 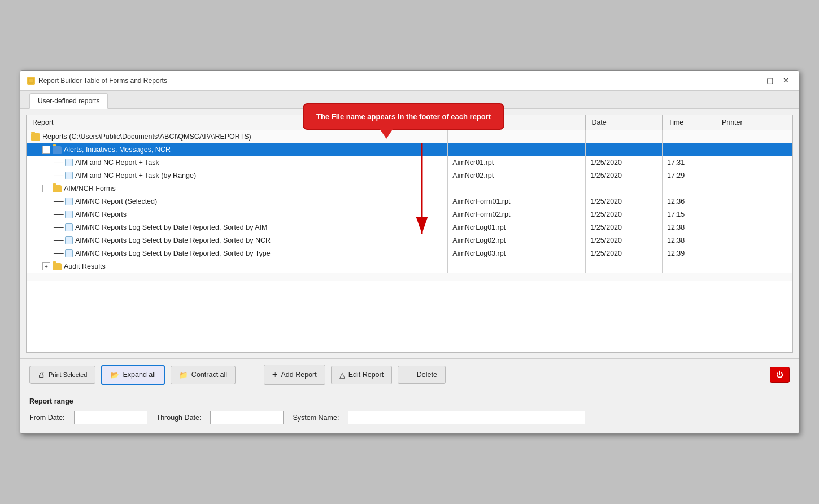 What do you see at coordinates (133, 375) in the screenshot?
I see `expand-all-button: 📂 Expand all` at bounding box center [133, 375].